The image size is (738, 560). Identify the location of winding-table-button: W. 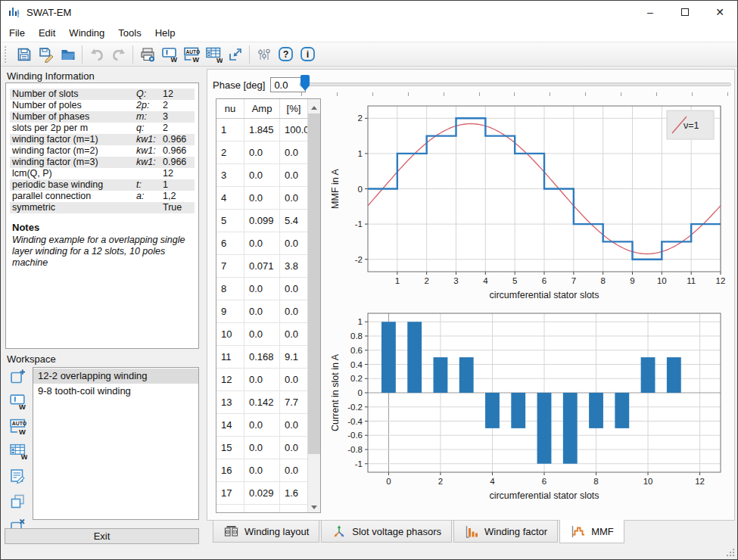
(213, 54).